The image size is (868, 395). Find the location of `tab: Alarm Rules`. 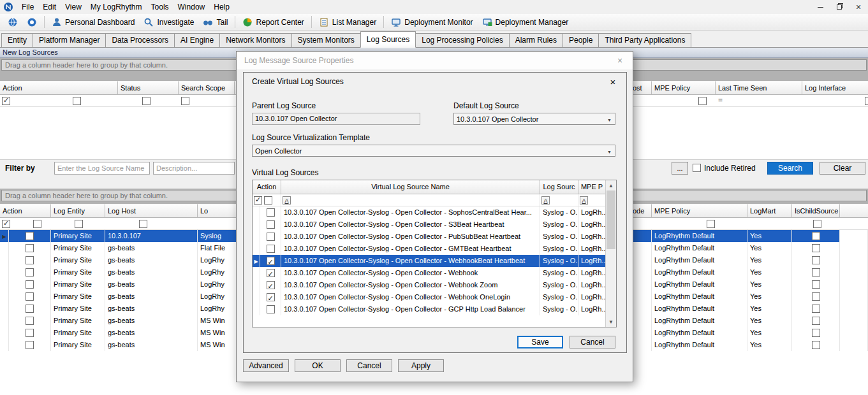

tab: Alarm Rules is located at coordinates (536, 40).